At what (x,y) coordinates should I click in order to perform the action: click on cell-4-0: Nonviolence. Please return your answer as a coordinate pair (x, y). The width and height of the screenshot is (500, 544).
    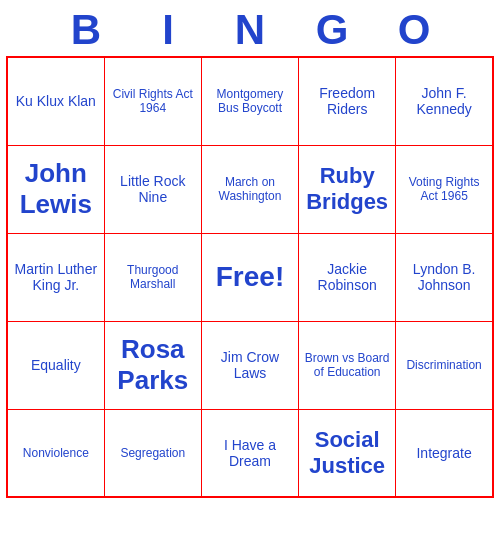
    Looking at the image, I should click on (56, 453).